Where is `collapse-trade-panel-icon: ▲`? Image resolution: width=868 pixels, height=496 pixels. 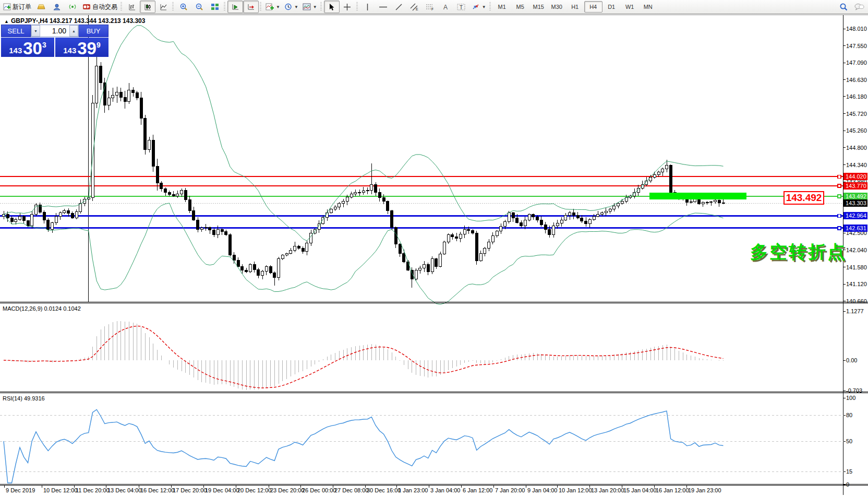
collapse-trade-panel-icon: ▲ is located at coordinates (6, 21).